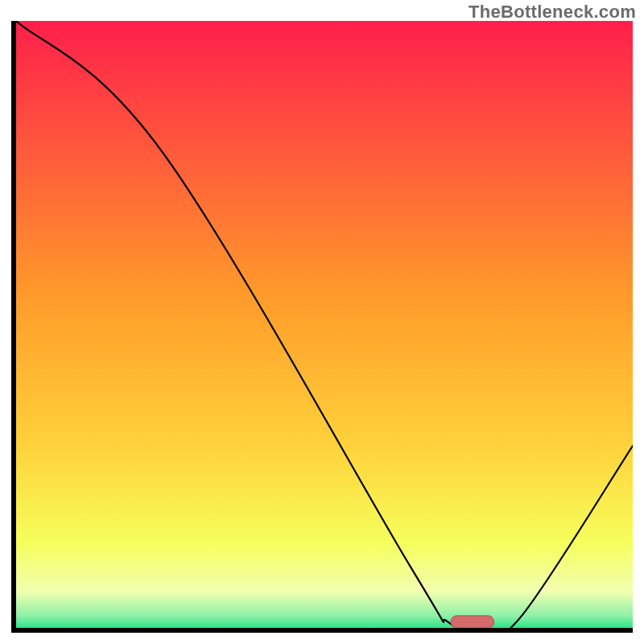  I want to click on optimal-marker, so click(473, 621).